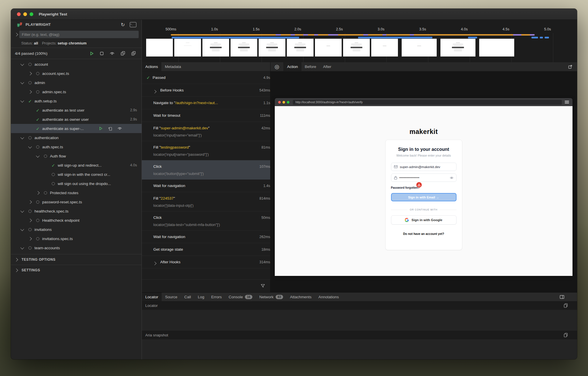 This screenshot has height=376, width=588. Describe the element at coordinates (76, 73) in the screenshot. I see `test-tree-row: account.spec.ts` at that location.